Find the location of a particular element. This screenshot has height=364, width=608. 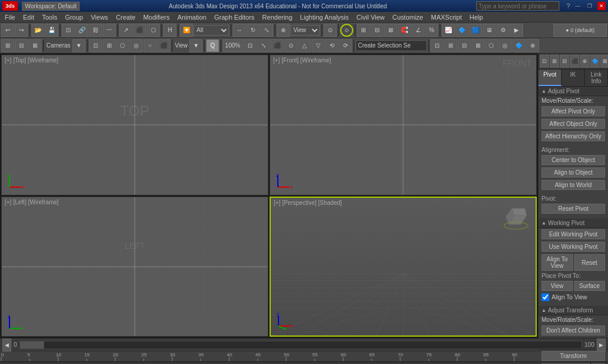

tb-filter5: ⊠ is located at coordinates (478, 46).